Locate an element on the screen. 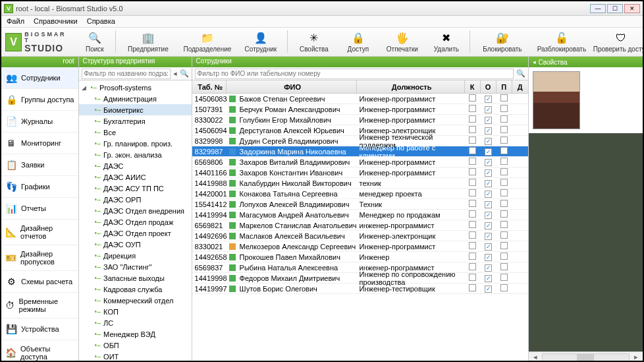 This screenshot has height=362, width=644. toolbar-block-button: 🔐Блокировать is located at coordinates (502, 42).